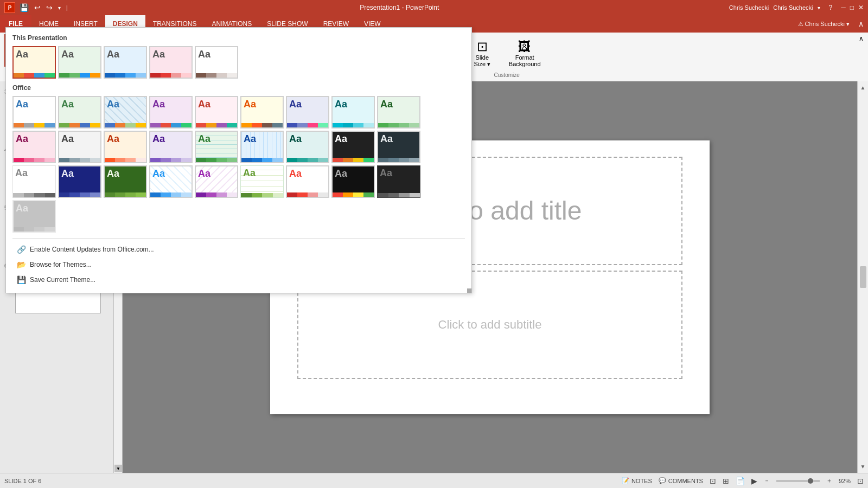 The image size is (868, 488). Describe the element at coordinates (125, 147) in the screenshot. I see `office-theme-12: Aa` at that location.